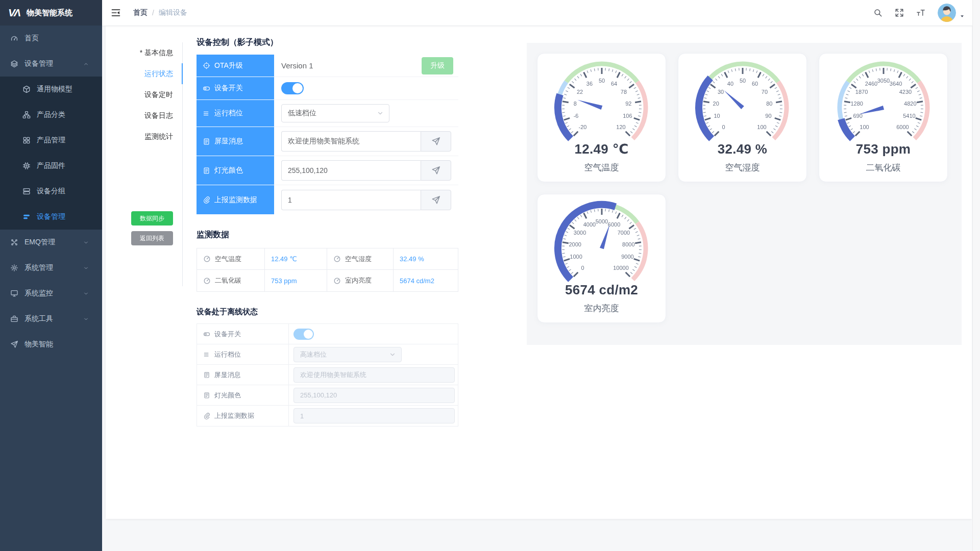 This screenshot has width=980, height=551. Describe the element at coordinates (716, 104) in the screenshot. I see `svg-text: 20` at that location.